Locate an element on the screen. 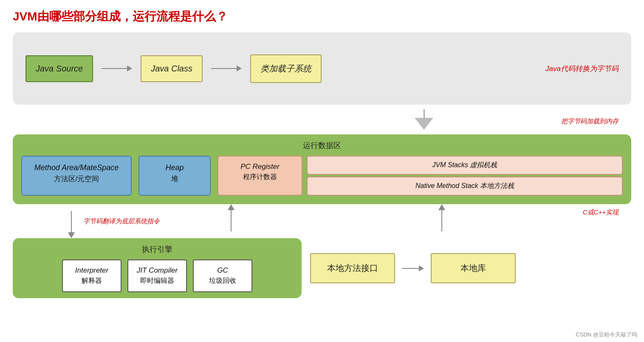  watermark: CSDN @豆粉今天敲了吗 is located at coordinates (607, 335).